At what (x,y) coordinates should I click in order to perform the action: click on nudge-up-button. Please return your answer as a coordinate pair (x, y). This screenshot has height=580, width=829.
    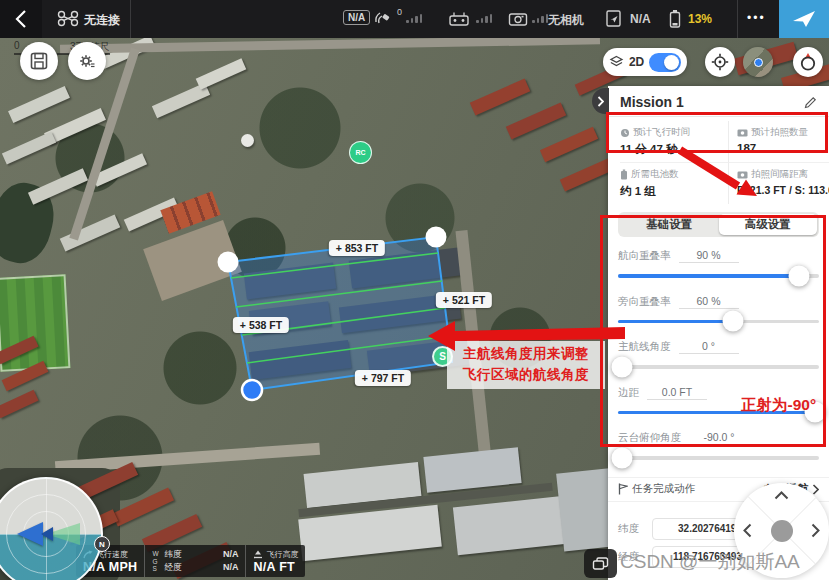
    Looking at the image, I should click on (782, 496).